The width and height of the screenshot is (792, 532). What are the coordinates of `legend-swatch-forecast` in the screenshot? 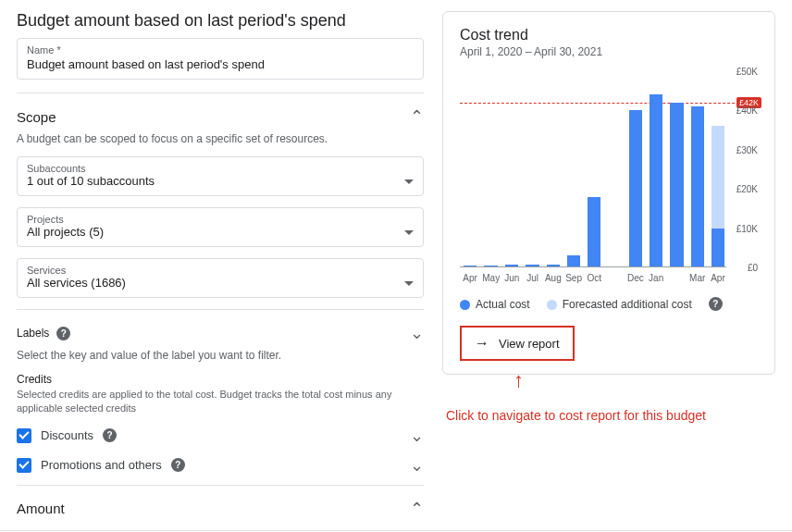 It's located at (551, 305).